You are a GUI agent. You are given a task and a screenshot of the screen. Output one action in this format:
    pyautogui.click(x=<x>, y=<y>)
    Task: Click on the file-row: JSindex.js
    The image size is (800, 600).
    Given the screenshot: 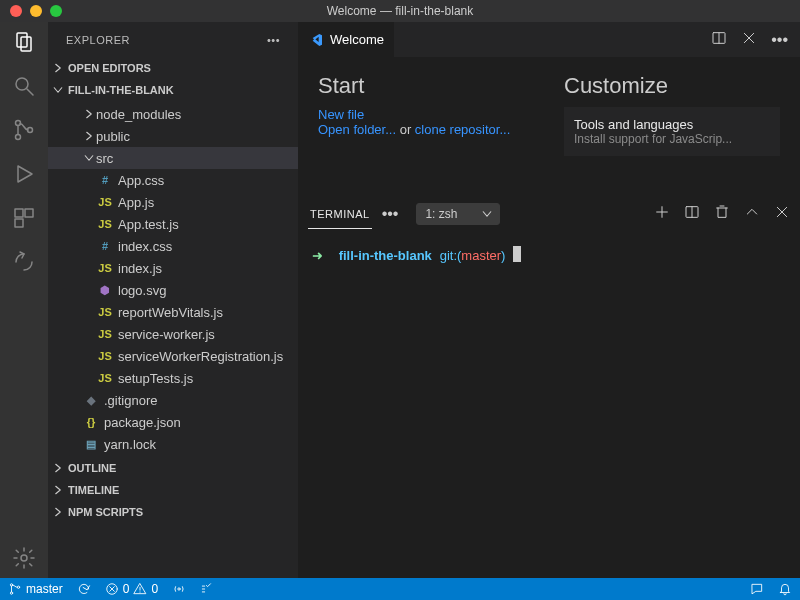 What is the action you would take?
    pyautogui.click(x=173, y=268)
    